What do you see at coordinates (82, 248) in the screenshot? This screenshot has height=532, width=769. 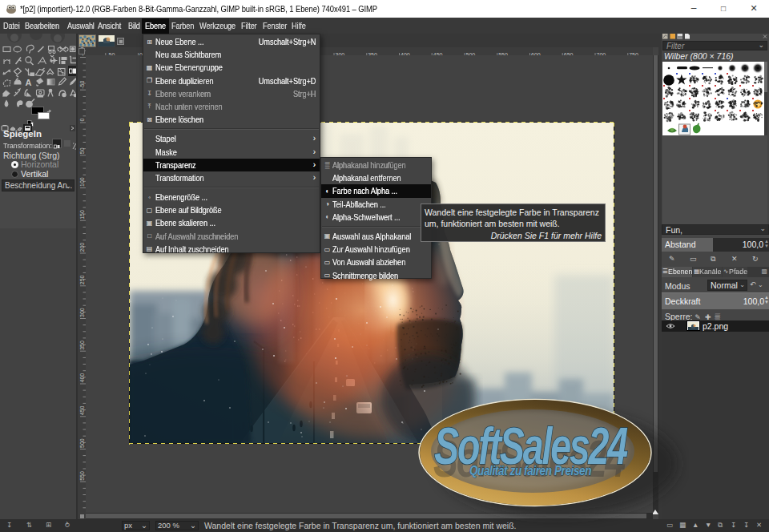 I see `svg-text: 200` at bounding box center [82, 248].